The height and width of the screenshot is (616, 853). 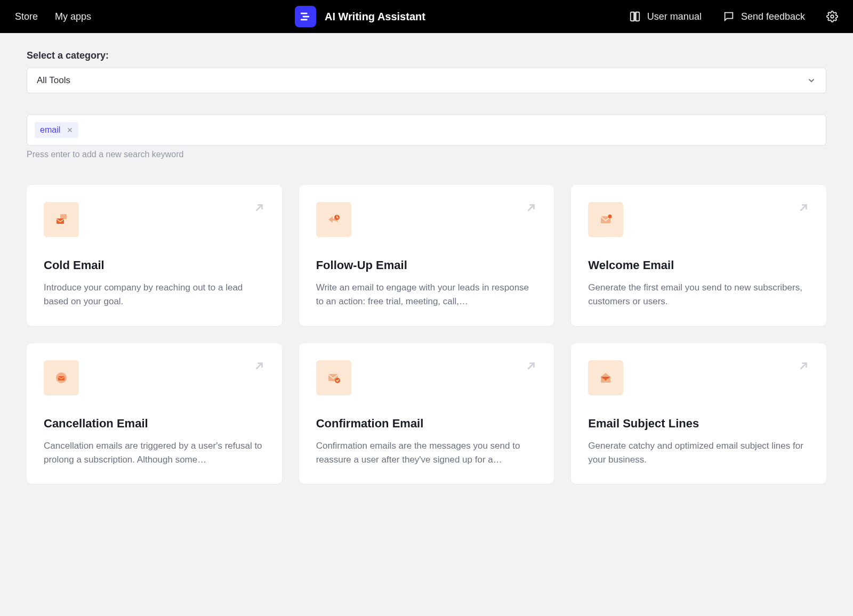 I want to click on topbar-nav-left: Store My apps, so click(x=53, y=17).